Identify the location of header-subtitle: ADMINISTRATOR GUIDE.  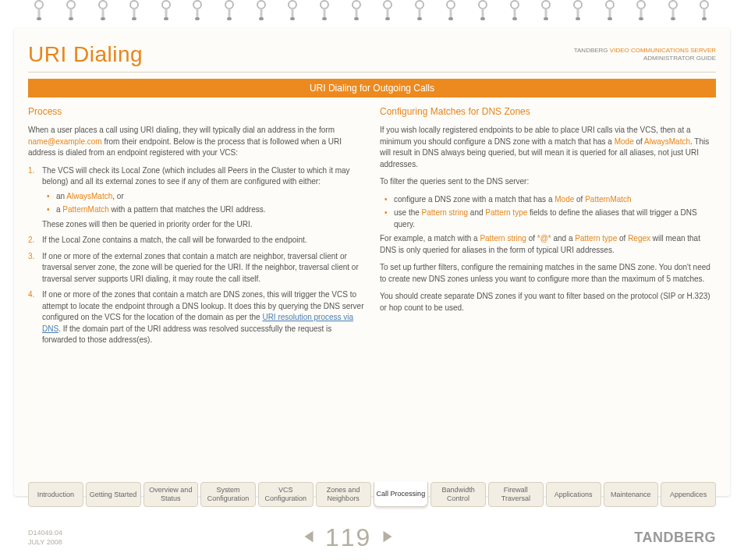
(680, 58).